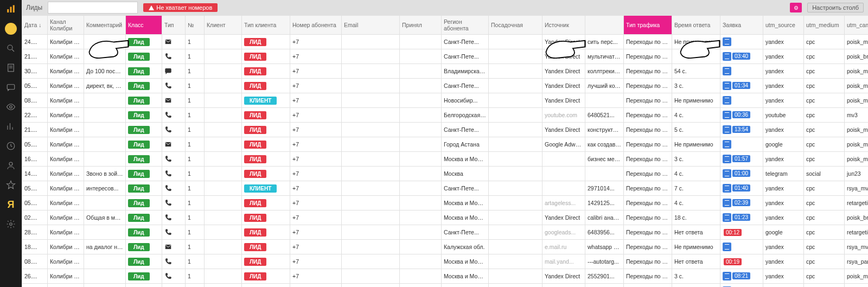 The height and width of the screenshot is (287, 868). What do you see at coordinates (195, 25) in the screenshot?
I see `column-header: №` at bounding box center [195, 25].